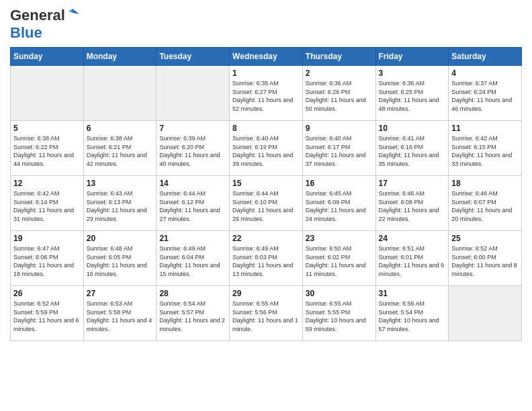  I want to click on day-info: Sunrise: 6:37 AMSunset: 6:24 PMDaylight:…, so click(485, 96).